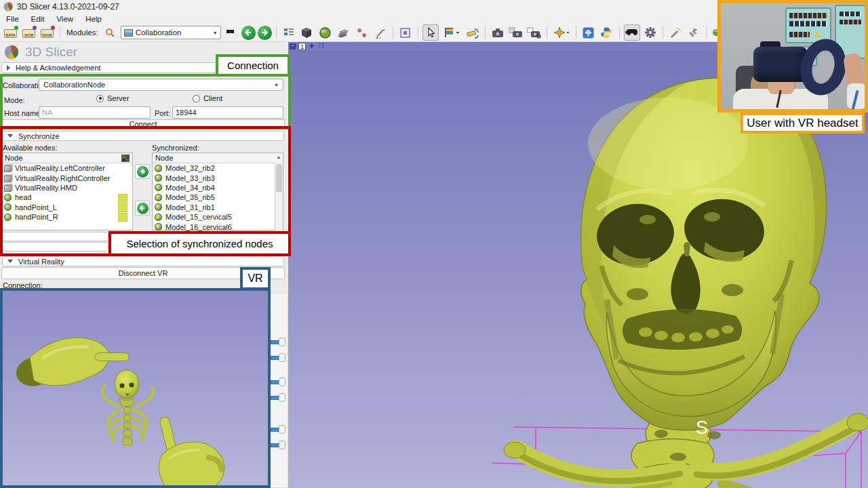 This screenshot has height=488, width=868. What do you see at coordinates (12, 19) in the screenshot?
I see `menu-file: File` at bounding box center [12, 19].